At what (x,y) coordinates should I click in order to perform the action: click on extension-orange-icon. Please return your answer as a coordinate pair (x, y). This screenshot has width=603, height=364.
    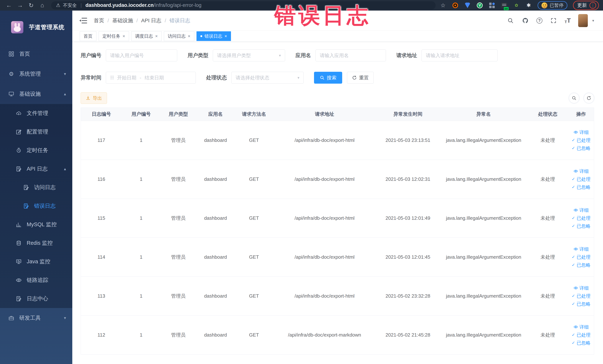
    Looking at the image, I should click on (455, 5).